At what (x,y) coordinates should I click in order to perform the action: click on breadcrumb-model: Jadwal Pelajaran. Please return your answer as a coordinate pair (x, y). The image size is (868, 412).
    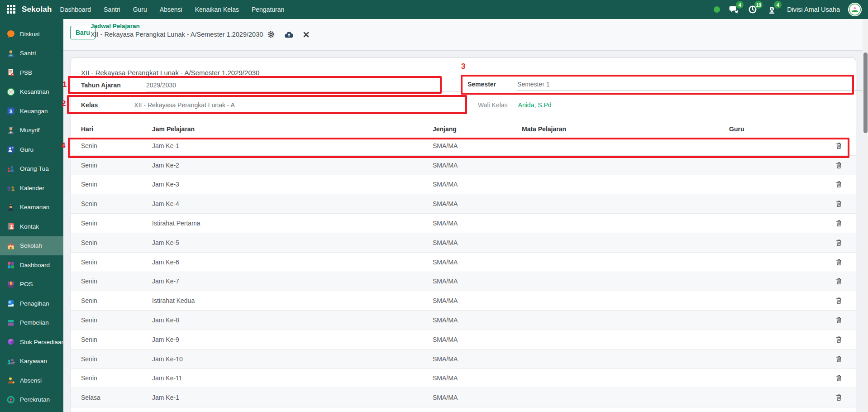
    Looking at the image, I should click on (200, 26).